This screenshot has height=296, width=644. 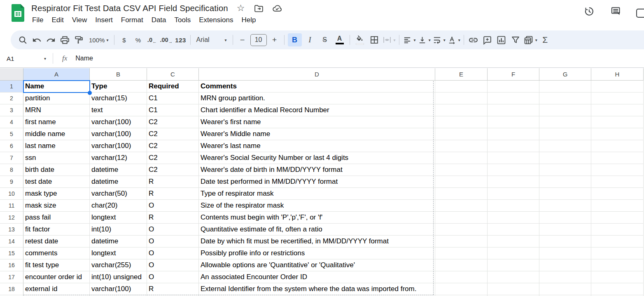 I want to click on cell-B7: varchar(12), so click(x=119, y=158).